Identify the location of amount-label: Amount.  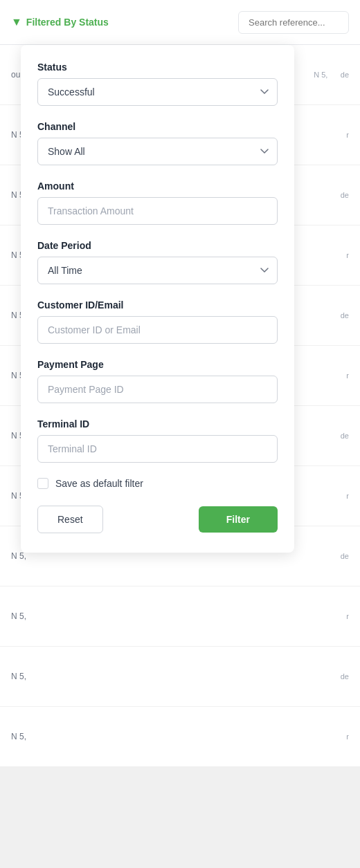
(158, 186).